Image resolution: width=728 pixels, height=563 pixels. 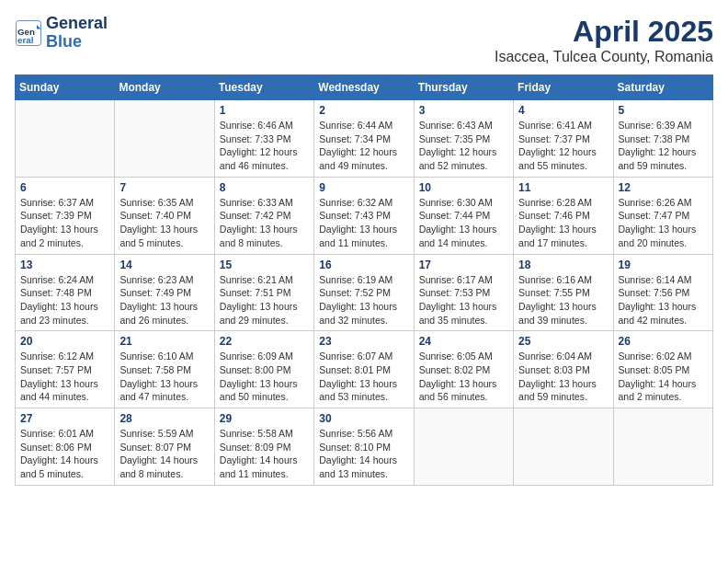 What do you see at coordinates (164, 223) in the screenshot?
I see `day-info: Sunrise: 6:35 AM Sunset: 7:40 PM Dayligh…` at bounding box center [164, 223].